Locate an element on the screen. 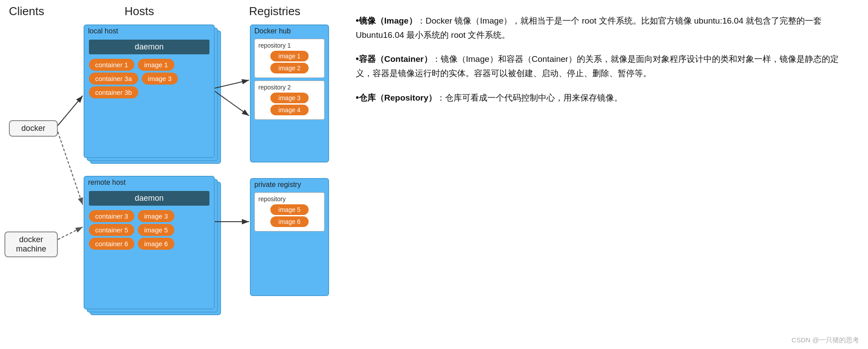 The height and width of the screenshot is (349, 868). image-term: 镜像（Image） is located at coordinates (388, 20).